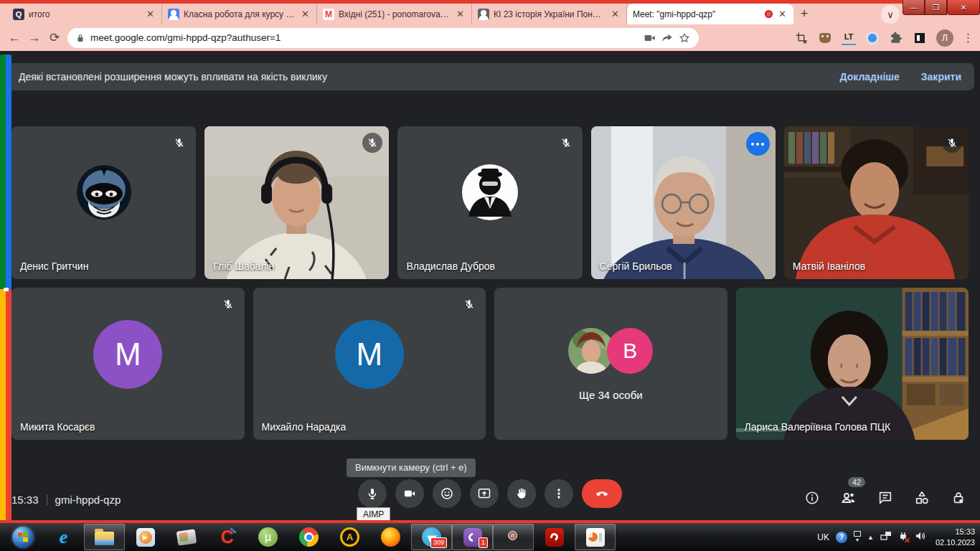 The height and width of the screenshot is (551, 980). What do you see at coordinates (522, 494) in the screenshot?
I see `raise-hand-button` at bounding box center [522, 494].